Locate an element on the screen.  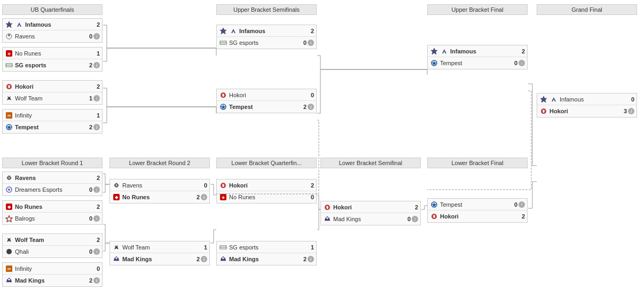
sgesports-icon is located at coordinates (223, 43).